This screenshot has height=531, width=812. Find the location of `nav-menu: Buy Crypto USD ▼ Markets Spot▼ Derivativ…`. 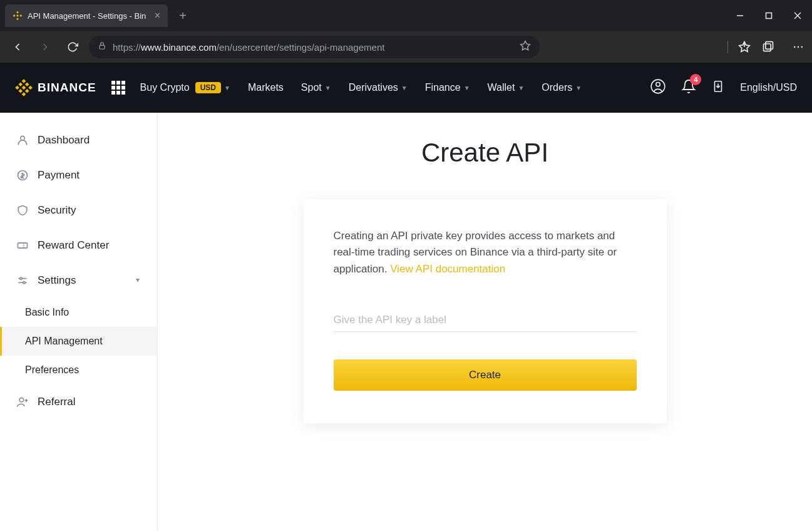

nav-menu: Buy Crypto USD ▼ Markets Spot▼ Derivativ… is located at coordinates (361, 88).